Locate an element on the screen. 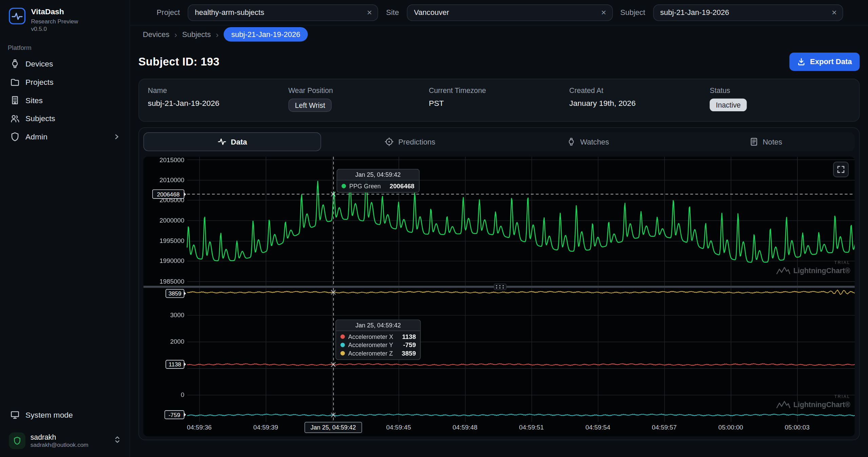  page-title: Subject ID: 193 is located at coordinates (179, 61).